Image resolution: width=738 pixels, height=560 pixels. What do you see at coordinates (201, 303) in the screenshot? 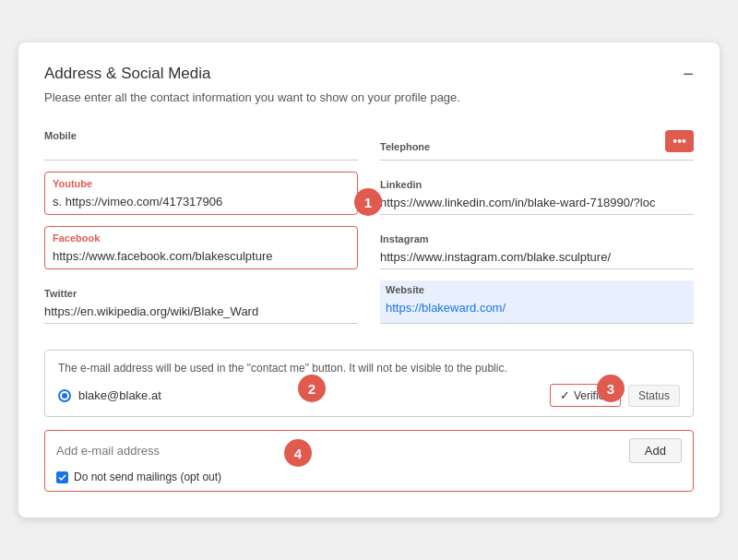
I see `twitter-field: Twitter https://en.wikipedia.org/wiki/Bl…` at bounding box center [201, 303].